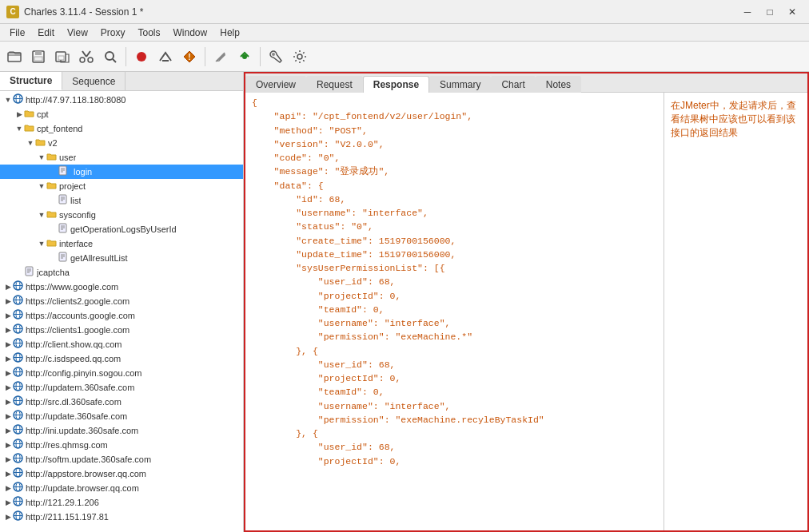  I want to click on tree-item: ▶http://updatem.360safe.com, so click(122, 387).